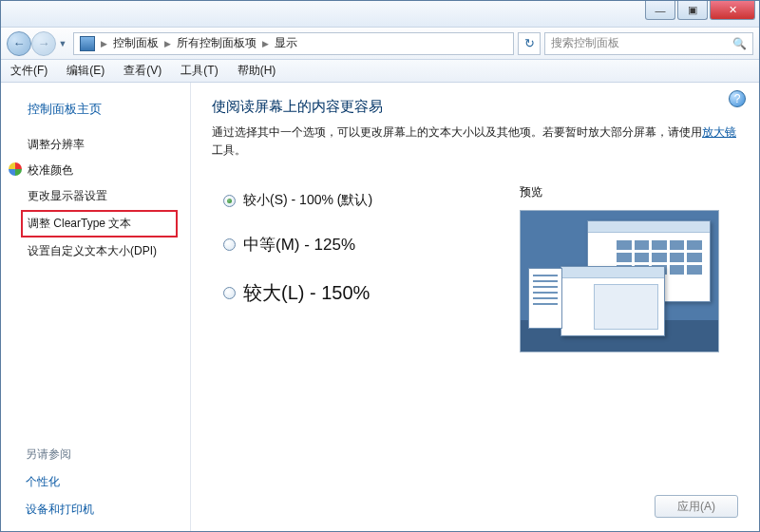  What do you see at coordinates (142, 70) in the screenshot?
I see `menu-view: 查看(V)` at bounding box center [142, 70].